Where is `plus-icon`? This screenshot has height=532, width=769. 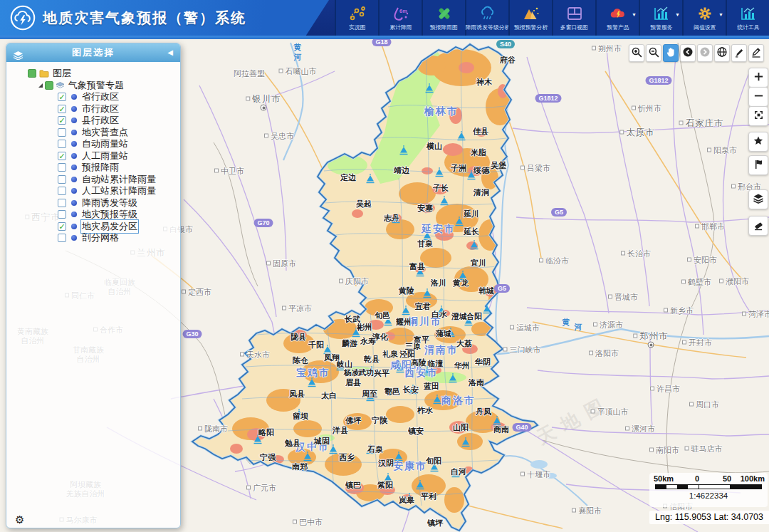
plus-icon is located at coordinates (759, 78).